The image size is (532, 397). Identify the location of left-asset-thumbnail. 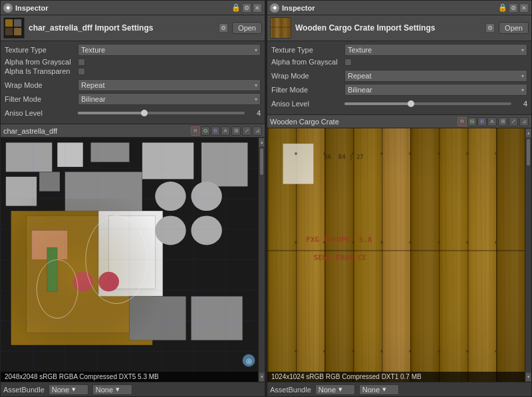
(14, 28).